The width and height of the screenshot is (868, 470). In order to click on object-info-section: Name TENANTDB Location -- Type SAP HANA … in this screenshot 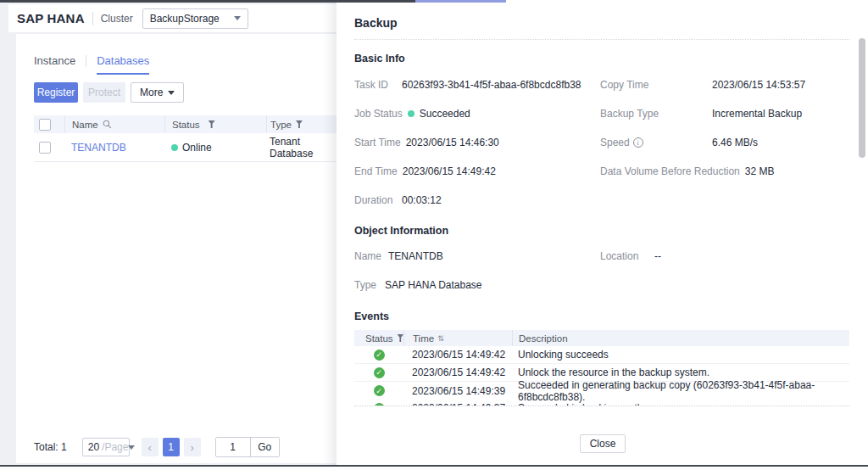, I will do `click(602, 271)`.